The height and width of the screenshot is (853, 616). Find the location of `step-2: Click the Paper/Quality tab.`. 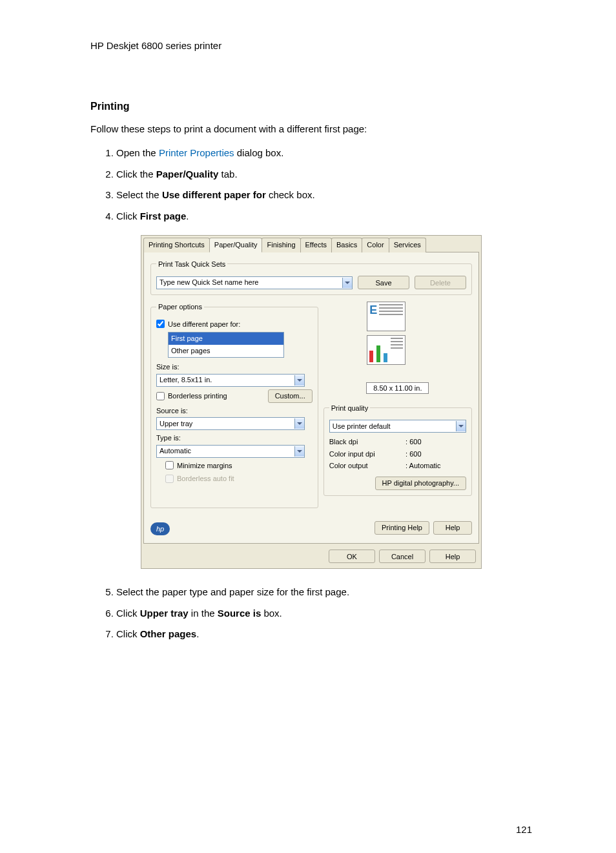

step-2: Click the Paper/Quality tab. is located at coordinates (324, 174).